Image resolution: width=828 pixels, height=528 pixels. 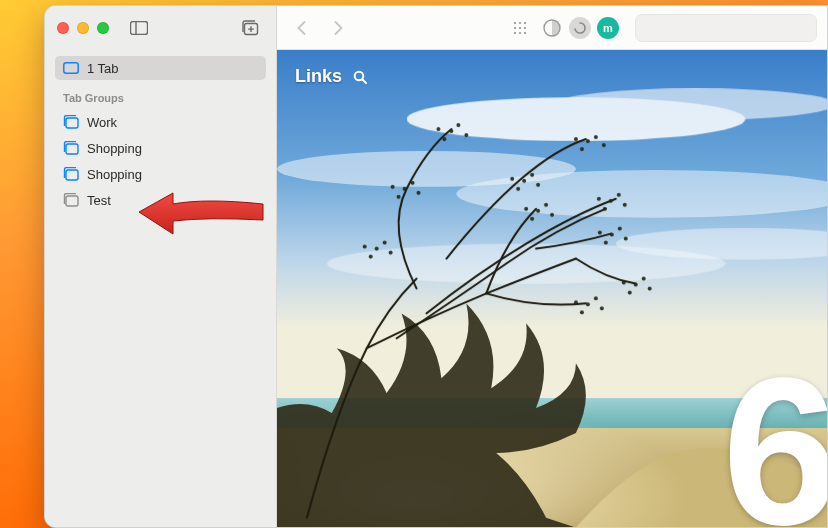 What do you see at coordinates (103, 68) in the screenshot?
I see `sidebar-current-tab-label: 1 Tab` at bounding box center [103, 68].